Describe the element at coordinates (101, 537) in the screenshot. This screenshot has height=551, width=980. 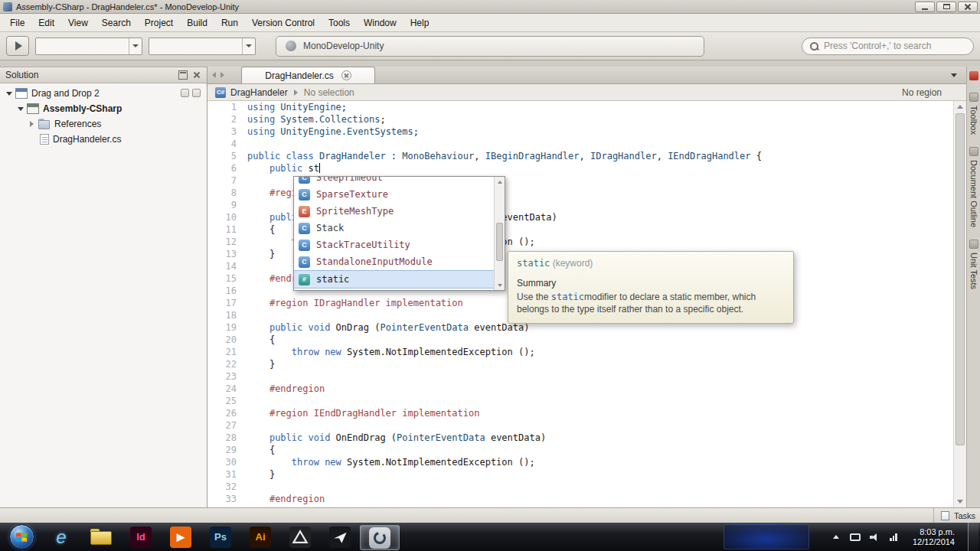
I see `windows-explorer-icon` at that location.